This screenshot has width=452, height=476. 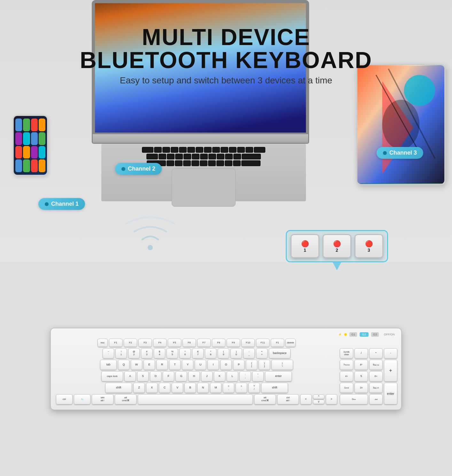 I want to click on key-g: G, so click(x=181, y=376).